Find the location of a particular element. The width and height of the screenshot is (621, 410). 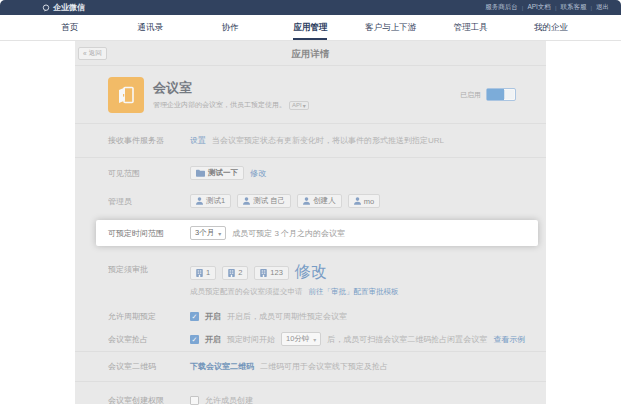

row-desc: 当会议室预定状态有更新变化时，将以事件的形式推送到指定URL is located at coordinates (328, 140).